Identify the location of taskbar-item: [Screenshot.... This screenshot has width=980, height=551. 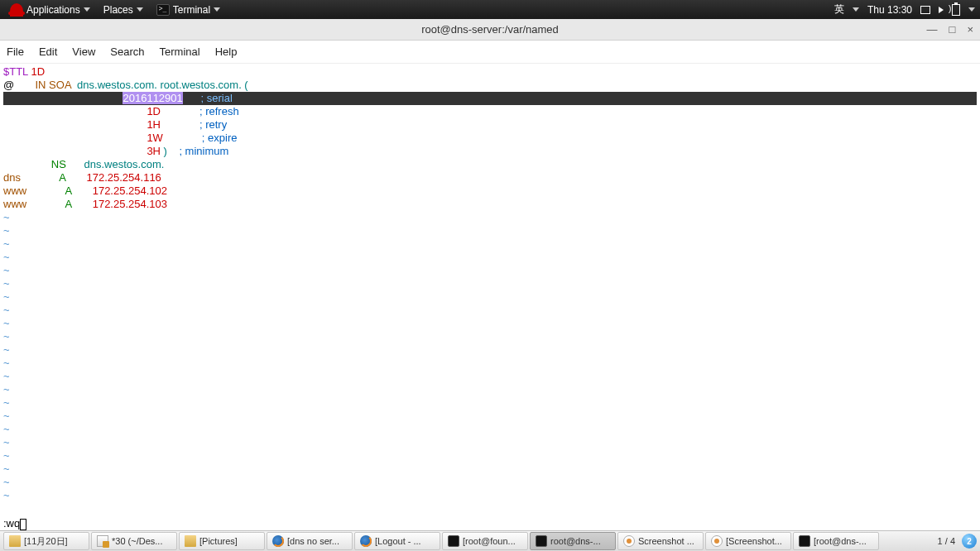
(748, 541).